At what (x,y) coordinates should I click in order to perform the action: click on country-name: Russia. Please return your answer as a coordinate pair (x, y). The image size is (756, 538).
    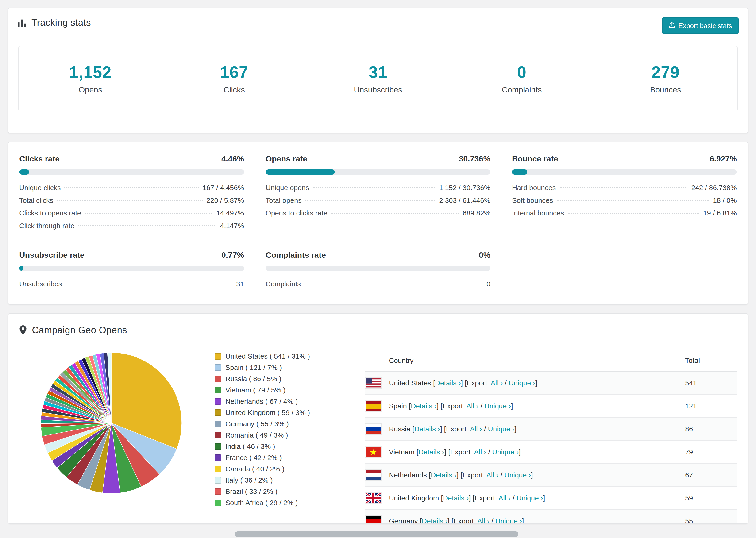
    Looking at the image, I should click on (401, 429).